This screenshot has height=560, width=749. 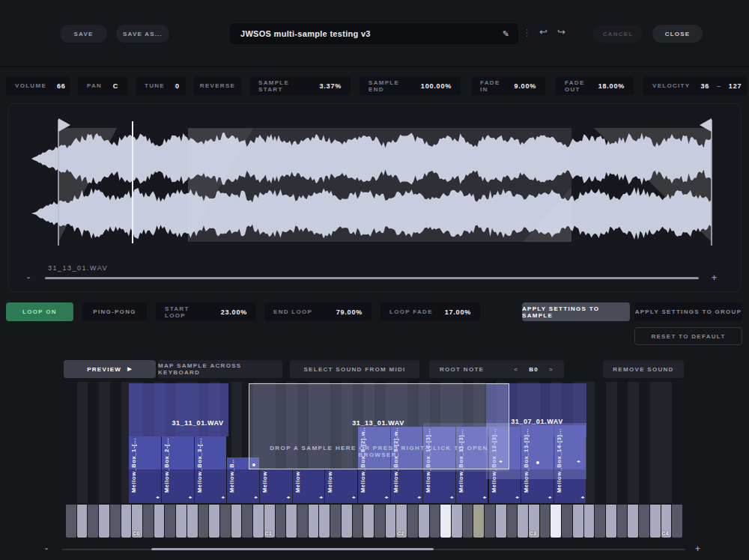 What do you see at coordinates (46, 549) in the screenshot?
I see `keyboard-zoom-out-button: -` at bounding box center [46, 549].